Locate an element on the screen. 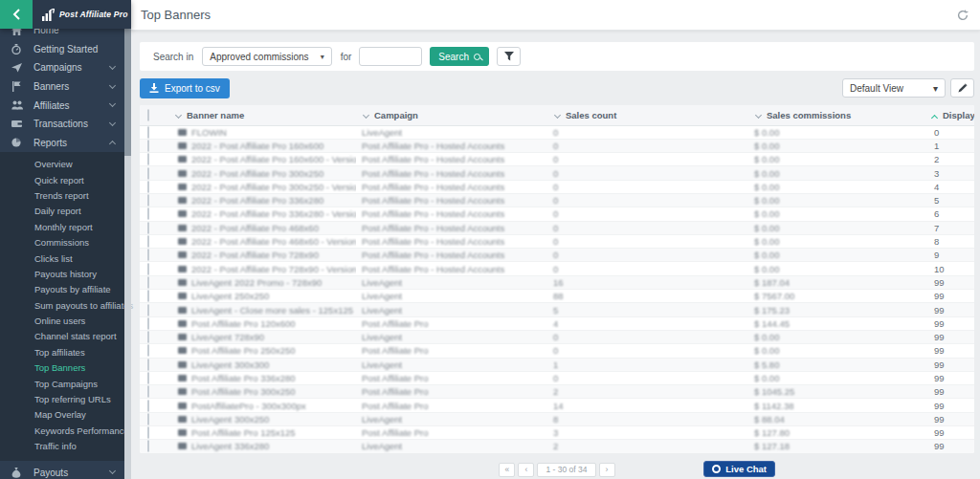  pagination-next-button: › is located at coordinates (607, 470).